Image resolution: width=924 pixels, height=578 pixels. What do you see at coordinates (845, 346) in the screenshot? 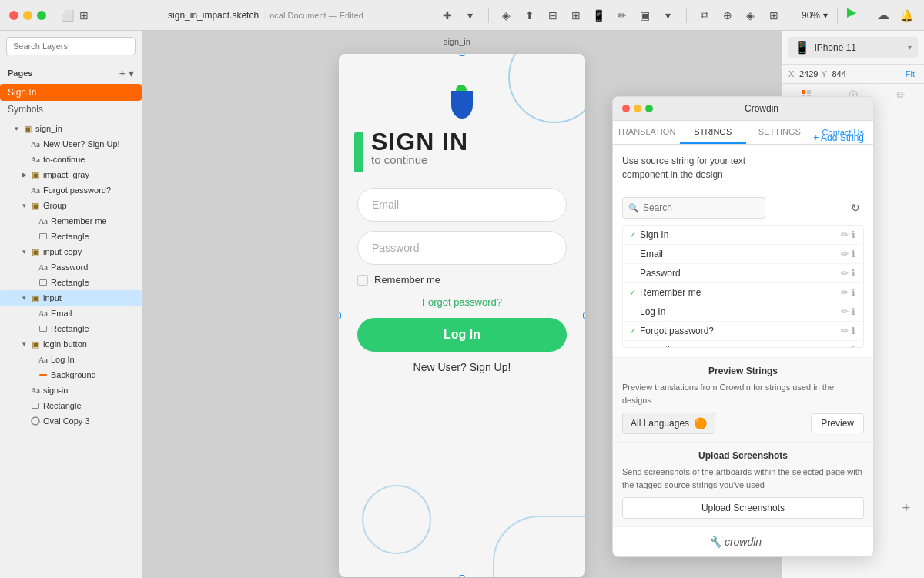
I see `edit-to-continue: ✏` at bounding box center [845, 346].